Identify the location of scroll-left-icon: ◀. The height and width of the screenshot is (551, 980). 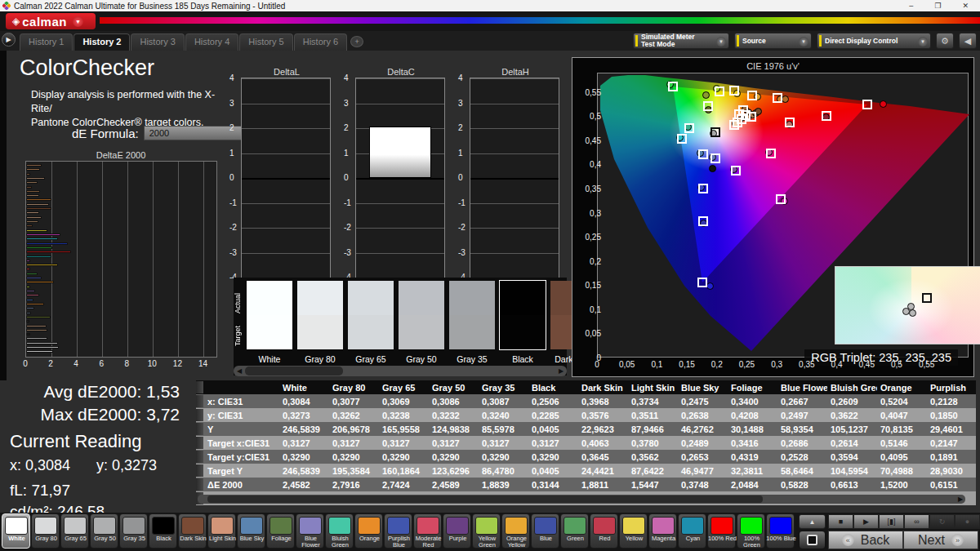
(239, 371).